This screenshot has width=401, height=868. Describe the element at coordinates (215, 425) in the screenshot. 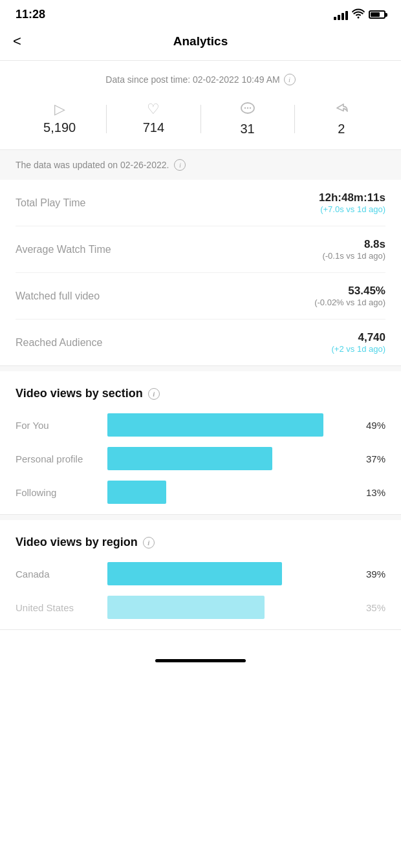

I see `bar-fill-for-you` at that location.